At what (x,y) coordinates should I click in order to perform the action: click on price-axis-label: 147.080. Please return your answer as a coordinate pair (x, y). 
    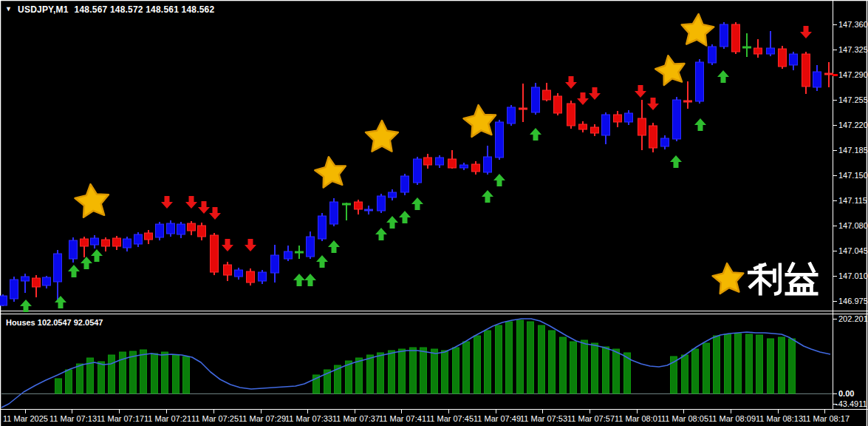
    Looking at the image, I should click on (853, 226).